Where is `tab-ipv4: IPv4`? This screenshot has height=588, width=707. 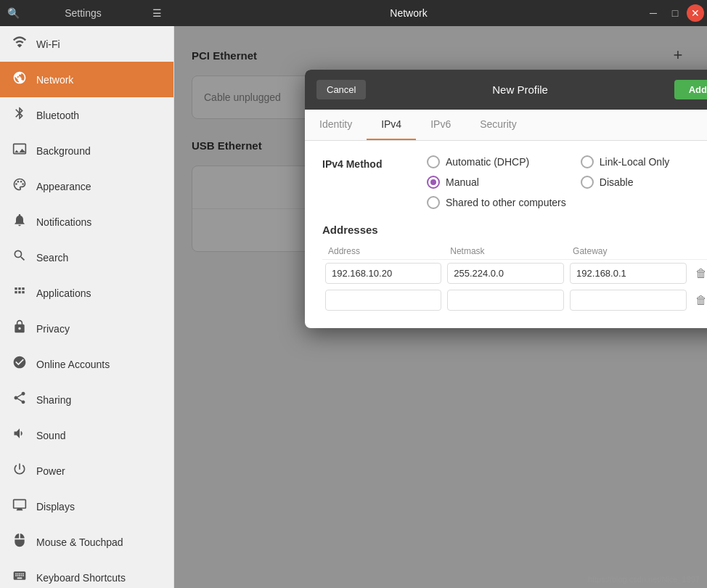
tab-ipv4: IPv4 is located at coordinates (391, 125).